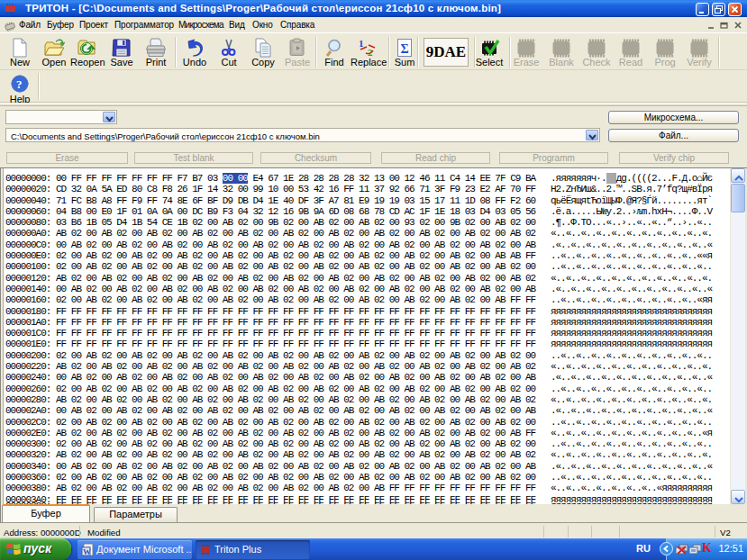 This screenshot has height=560, width=747. I want to click on svg-text: Σ, so click(405, 49).